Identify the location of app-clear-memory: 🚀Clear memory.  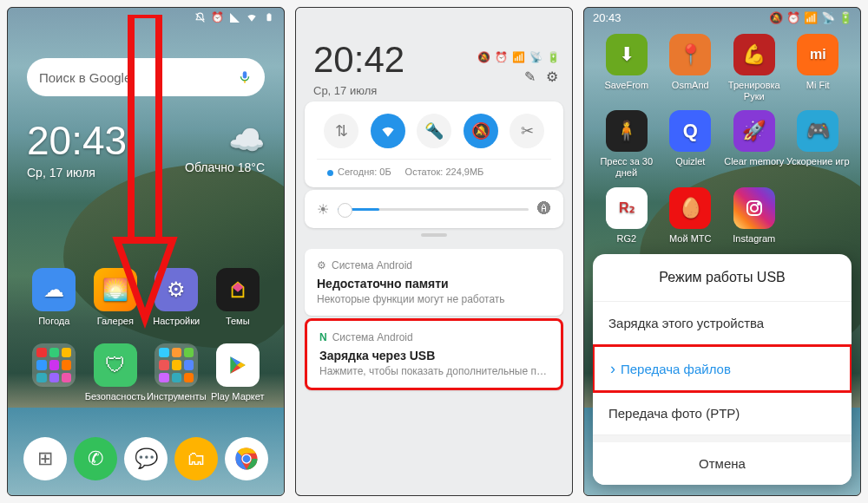
(754, 144).